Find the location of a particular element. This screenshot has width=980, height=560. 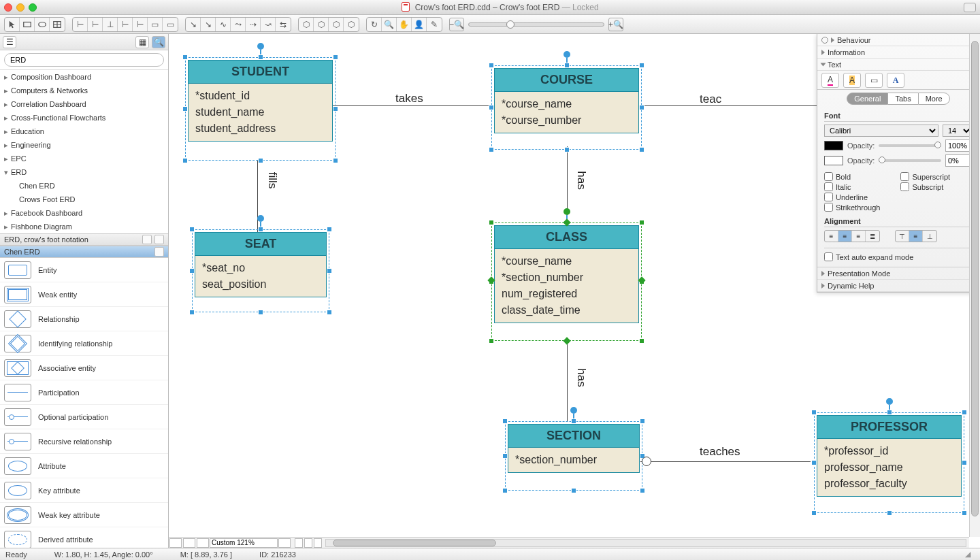

entity-seat: SEAT *seat_no seat_position is located at coordinates (261, 265).